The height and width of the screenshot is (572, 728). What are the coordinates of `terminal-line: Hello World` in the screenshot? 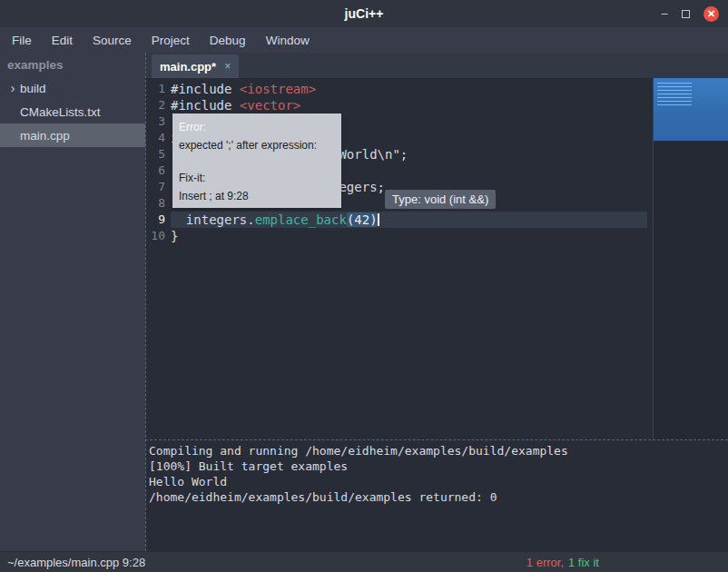 It's located at (438, 481).